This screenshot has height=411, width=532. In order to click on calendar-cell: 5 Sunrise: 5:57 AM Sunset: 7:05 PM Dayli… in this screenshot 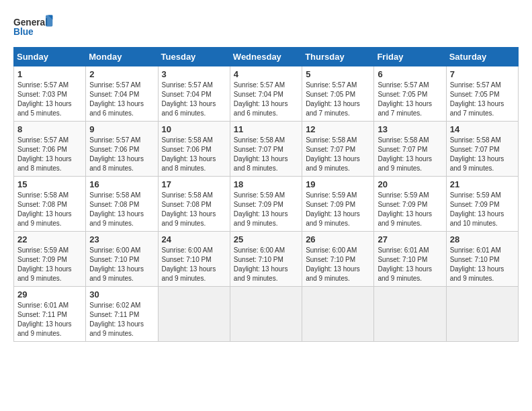, I will do `click(339, 94)`.